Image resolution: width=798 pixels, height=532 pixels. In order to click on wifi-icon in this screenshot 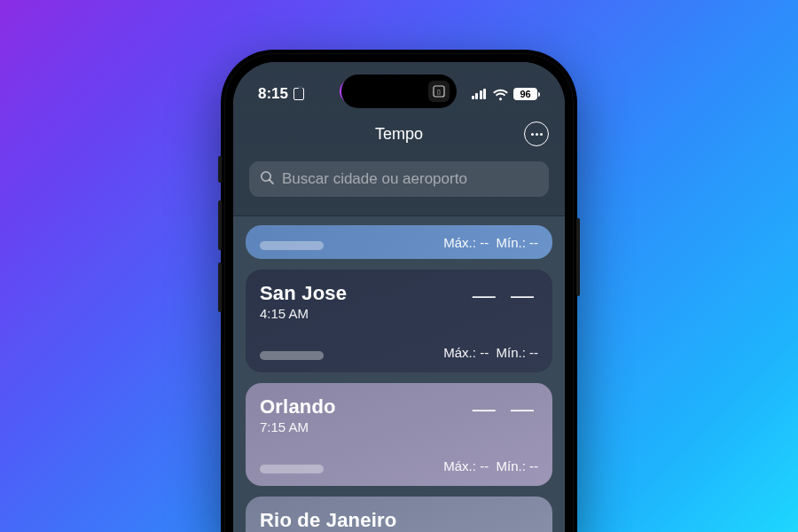, I will do `click(500, 94)`.